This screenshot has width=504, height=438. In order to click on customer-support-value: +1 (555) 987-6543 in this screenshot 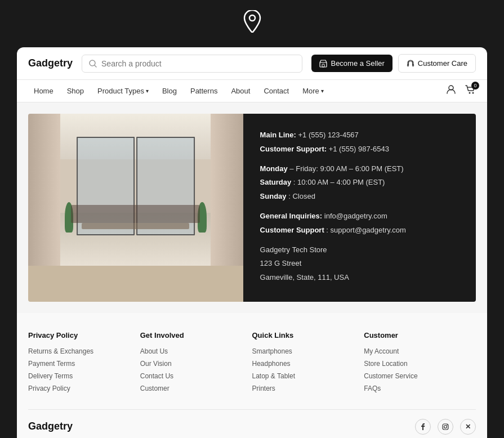, I will do `click(359, 149)`.